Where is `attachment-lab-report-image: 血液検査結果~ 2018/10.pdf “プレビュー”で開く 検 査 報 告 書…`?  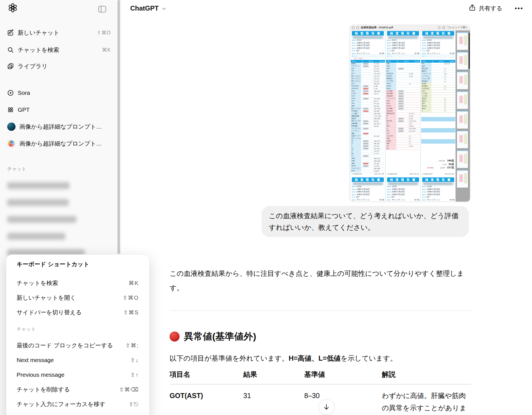
attachment-lab-report-image: 血液検査結果~ 2018/10.pdf “プレビュー”で開く 検 査 報 告 書… is located at coordinates (410, 113).